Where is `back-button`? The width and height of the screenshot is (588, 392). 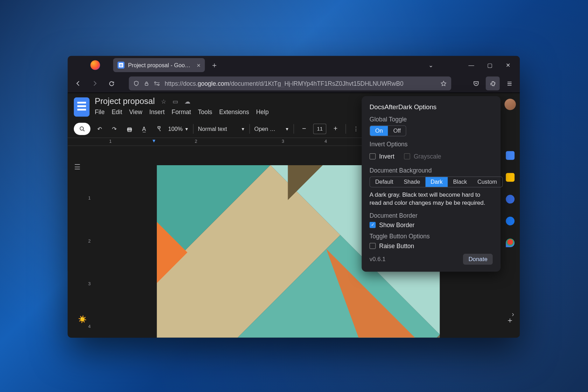 back-button is located at coordinates (78, 83).